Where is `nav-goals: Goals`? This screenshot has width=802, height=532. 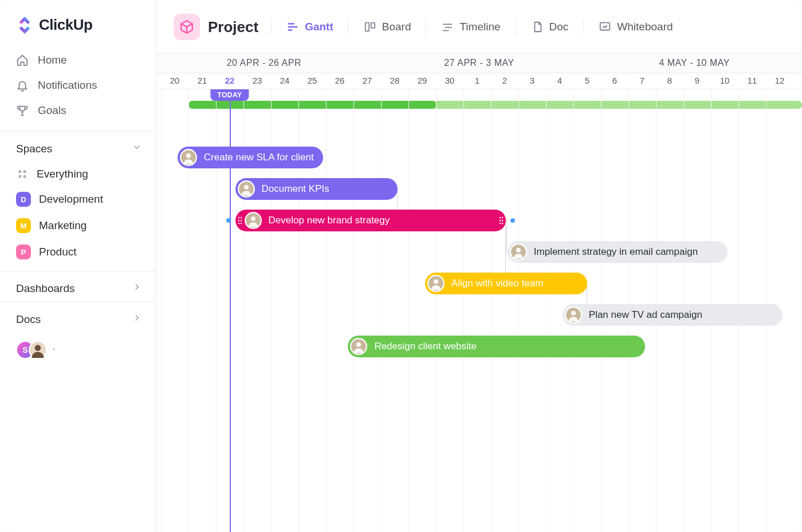 nav-goals: Goals is located at coordinates (78, 111).